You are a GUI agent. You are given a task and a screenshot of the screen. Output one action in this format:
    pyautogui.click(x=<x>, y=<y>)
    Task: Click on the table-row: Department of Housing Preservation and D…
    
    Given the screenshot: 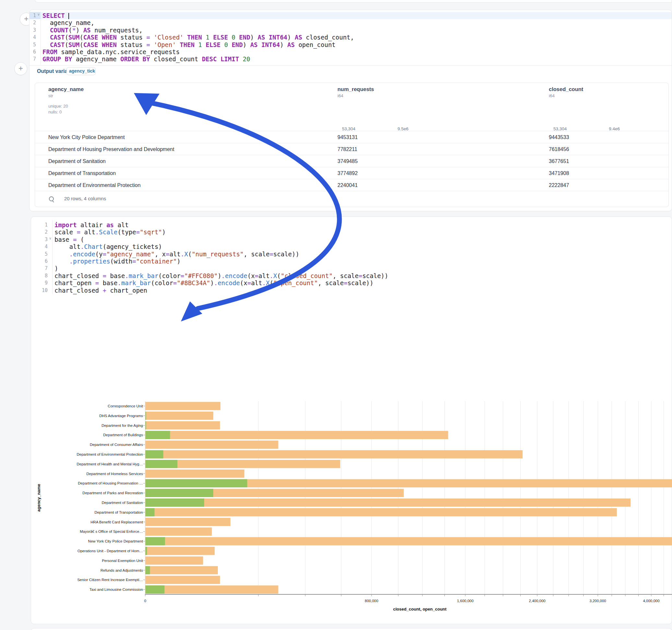 What is the action you would take?
    pyautogui.click(x=352, y=149)
    